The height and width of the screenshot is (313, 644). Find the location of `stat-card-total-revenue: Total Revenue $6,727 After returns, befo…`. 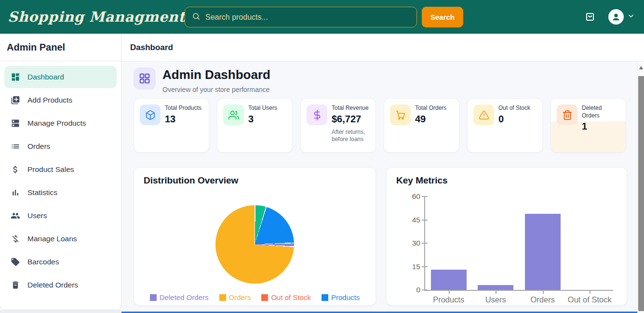

stat-card-total-revenue: Total Revenue $6,727 After returns, befo… is located at coordinates (338, 125).